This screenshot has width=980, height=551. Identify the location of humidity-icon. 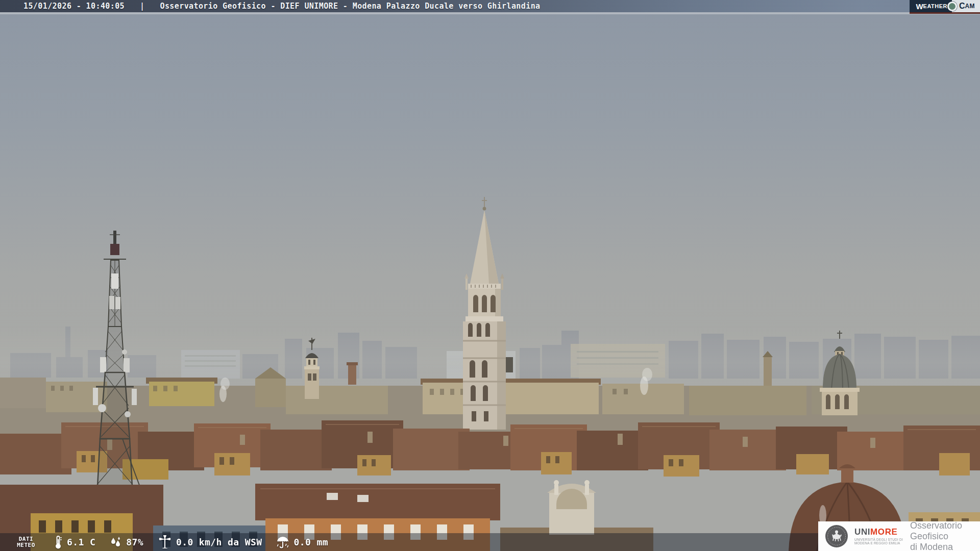
(116, 542).